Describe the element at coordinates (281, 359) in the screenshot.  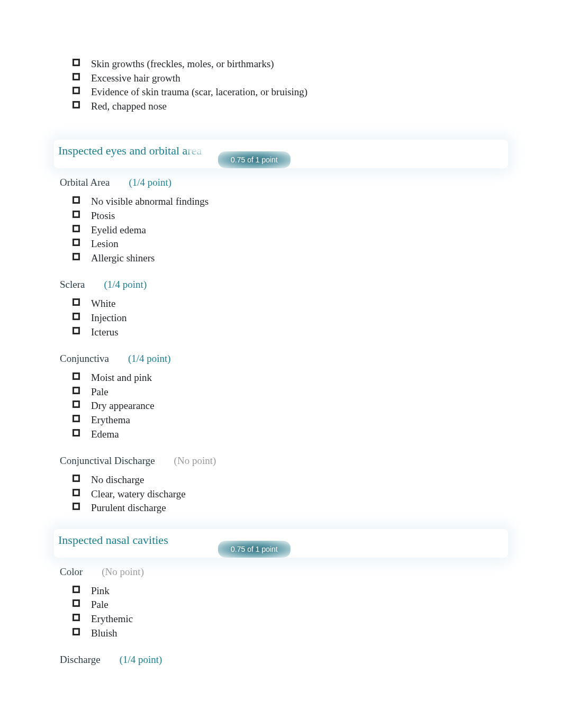
I see `subheading: Conjunctiva(1/4 point)` at that location.